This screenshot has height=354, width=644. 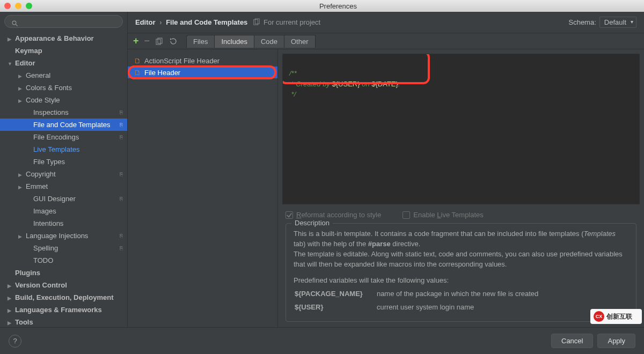 What do you see at coordinates (145, 23) in the screenshot?
I see `breadcrumb-root: Editor` at bounding box center [145, 23].